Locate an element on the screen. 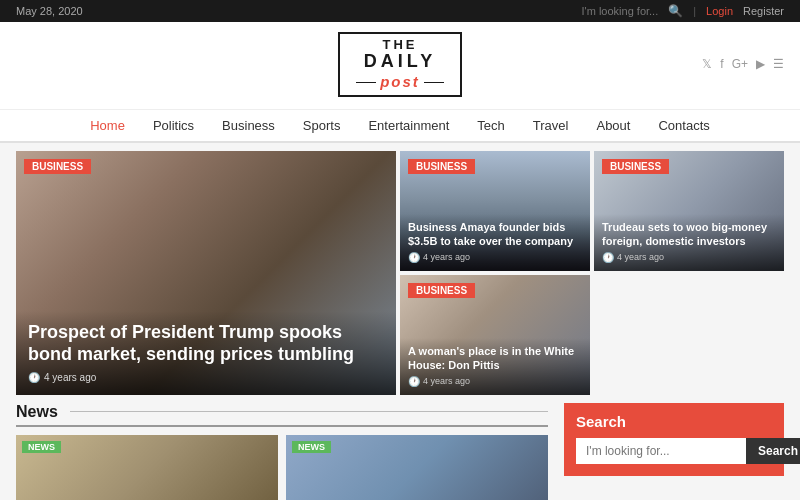  news-card-2-badge: News is located at coordinates (312, 447).